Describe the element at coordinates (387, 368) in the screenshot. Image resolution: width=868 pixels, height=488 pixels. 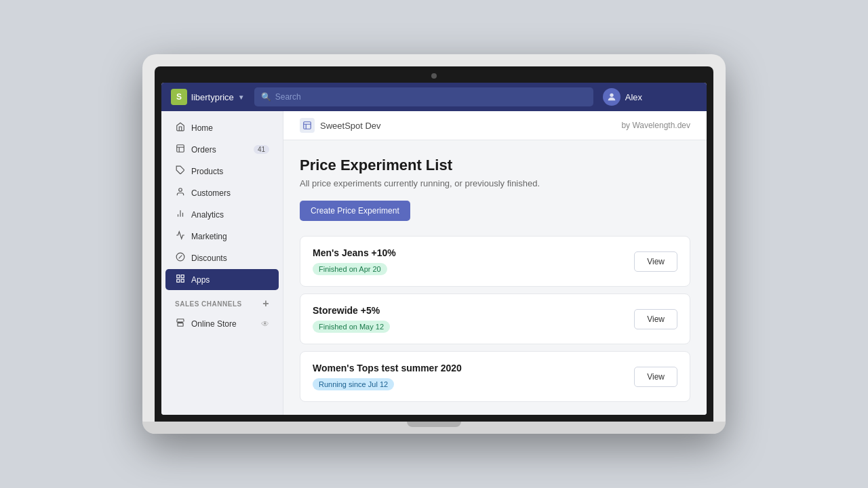
I see `experiment-title: Women's Tops test summer 2020` at that location.